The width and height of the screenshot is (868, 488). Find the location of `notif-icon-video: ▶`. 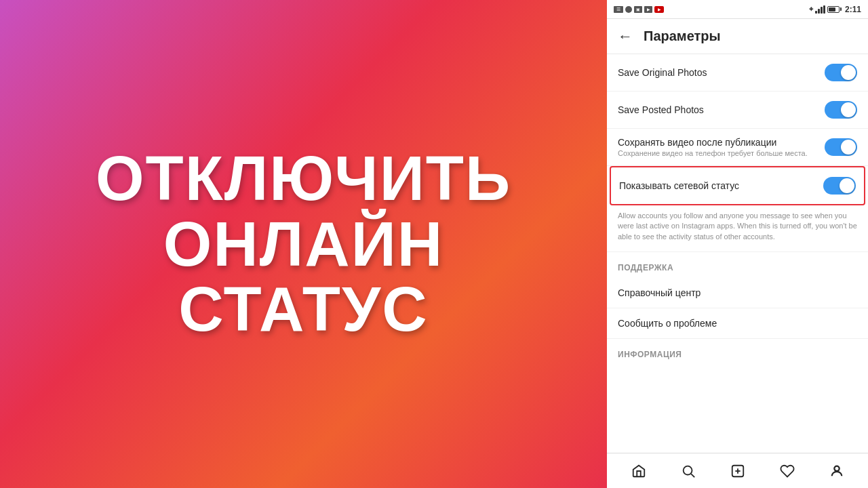

notif-icon-video: ▶ is located at coordinates (648, 9).